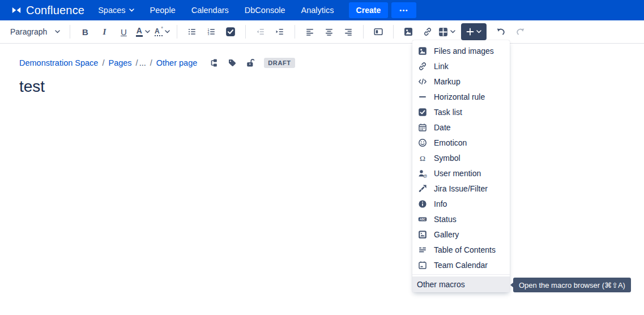 This screenshot has width=644, height=315. What do you see at coordinates (461, 82) in the screenshot?
I see `menu-item-markup: Markup` at bounding box center [461, 82].